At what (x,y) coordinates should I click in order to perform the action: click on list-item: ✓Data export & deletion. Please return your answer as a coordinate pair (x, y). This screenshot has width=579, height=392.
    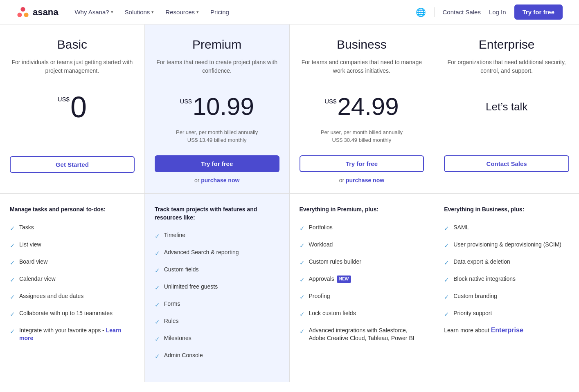
    Looking at the image, I should click on (507, 262).